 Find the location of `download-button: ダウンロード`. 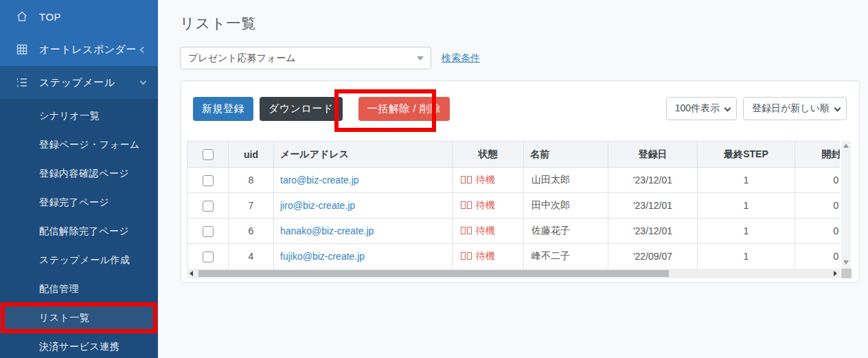

download-button: ダウンロード is located at coordinates (301, 109).